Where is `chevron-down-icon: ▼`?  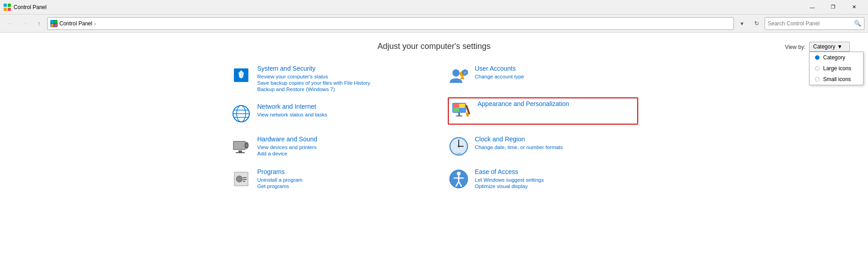
chevron-down-icon: ▼ is located at coordinates (840, 47).